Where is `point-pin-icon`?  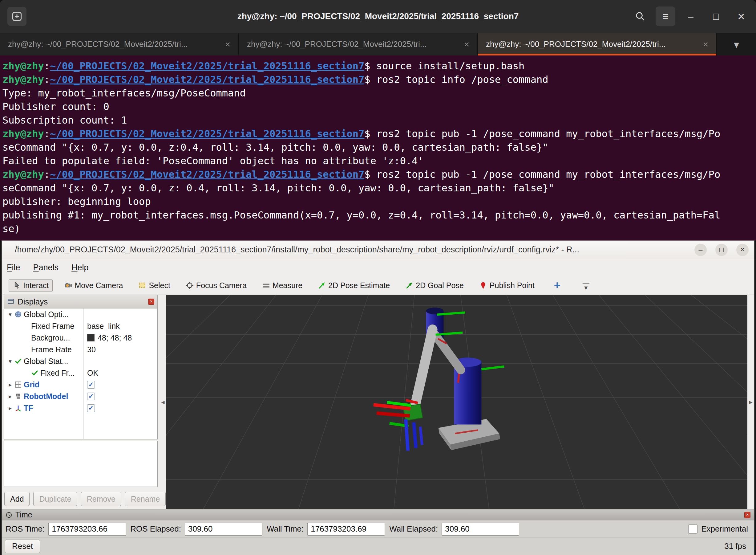 point-pin-icon is located at coordinates (483, 285).